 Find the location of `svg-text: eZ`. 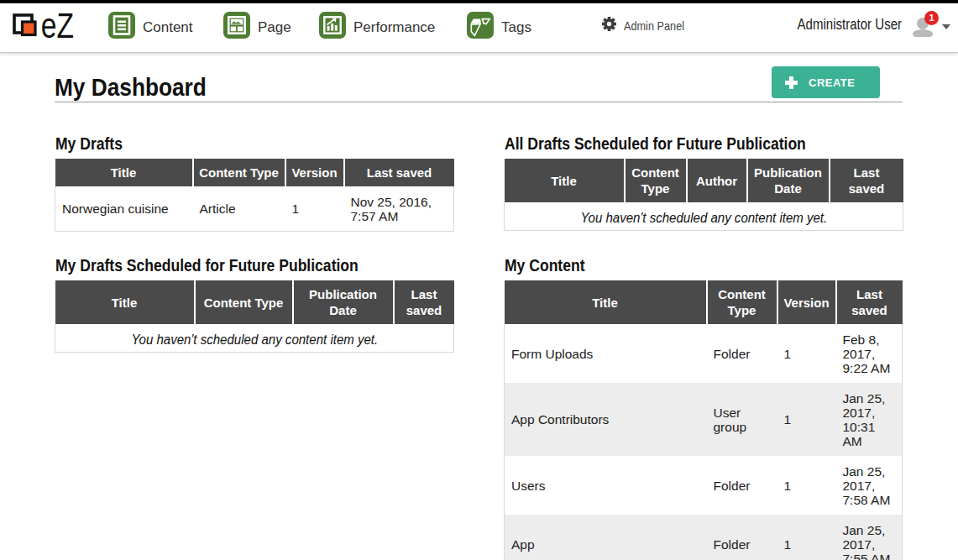

svg-text: eZ is located at coordinates (57, 25).